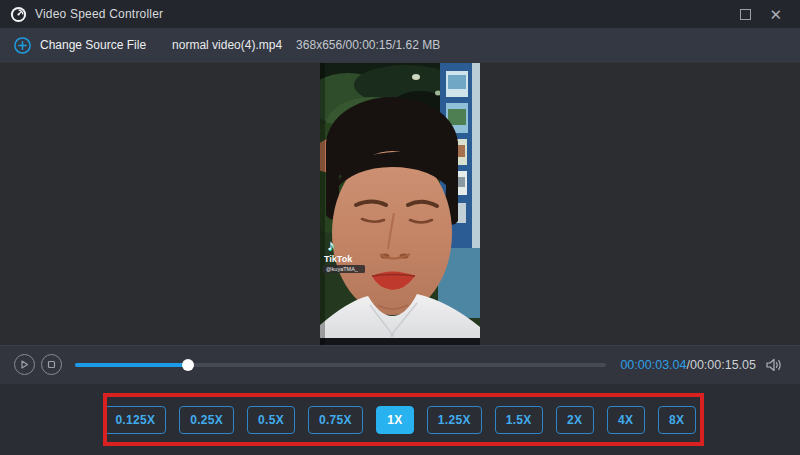 The width and height of the screenshot is (800, 455). Describe the element at coordinates (80, 46) in the screenshot. I see `change-source-button: Change Source File` at that location.